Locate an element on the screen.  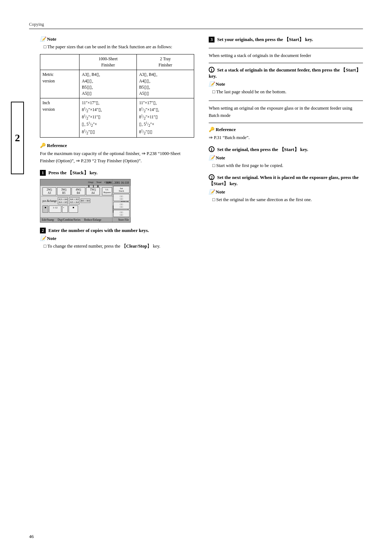
footer-dup-combine: Dup/Combine/Series is located at coordinates (69, 220).